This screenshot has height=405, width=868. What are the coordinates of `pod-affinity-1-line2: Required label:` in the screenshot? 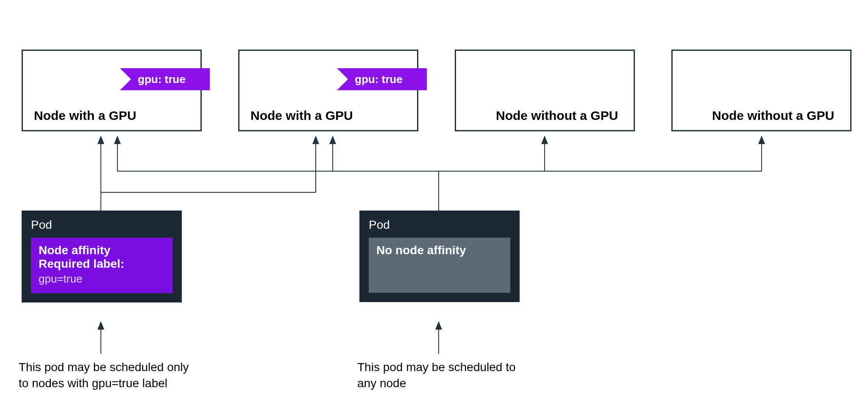 It's located at (102, 264).